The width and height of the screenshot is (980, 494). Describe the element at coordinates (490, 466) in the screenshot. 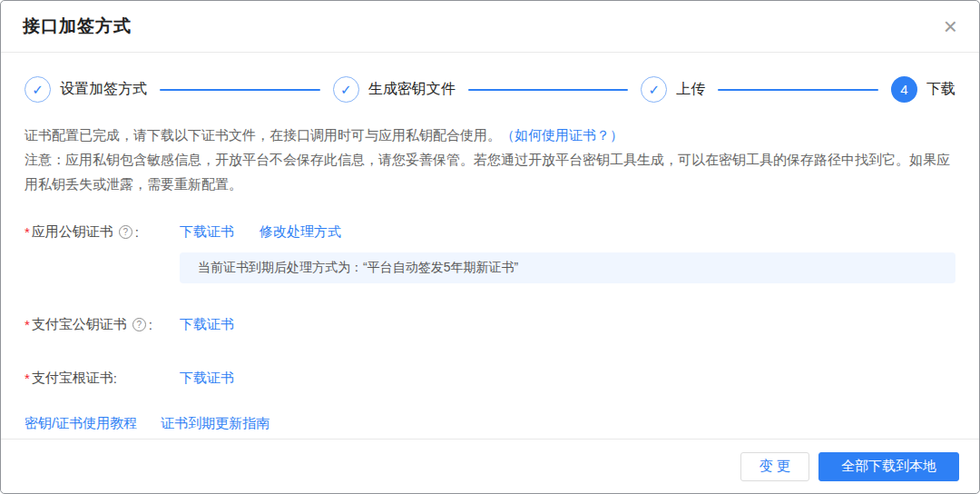

I see `dialog-footer: 变 更 全部下载到本地` at that location.